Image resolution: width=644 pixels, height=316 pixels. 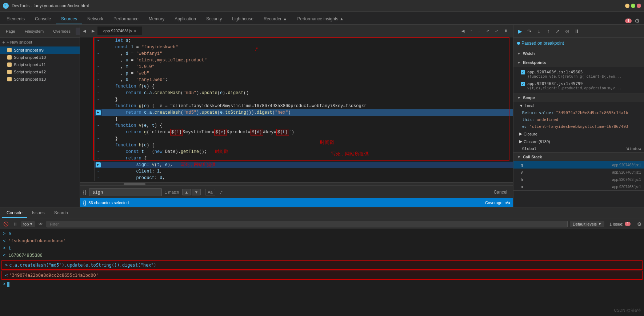 I want to click on tab-overrides: Overrides, so click(x=62, y=31).